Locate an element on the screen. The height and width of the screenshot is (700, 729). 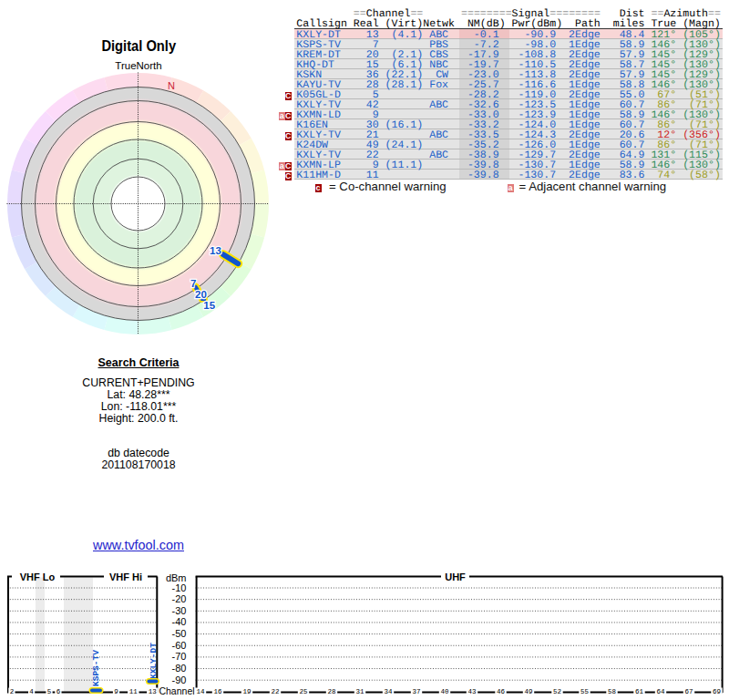
svg-text: -80 is located at coordinates (180, 668).